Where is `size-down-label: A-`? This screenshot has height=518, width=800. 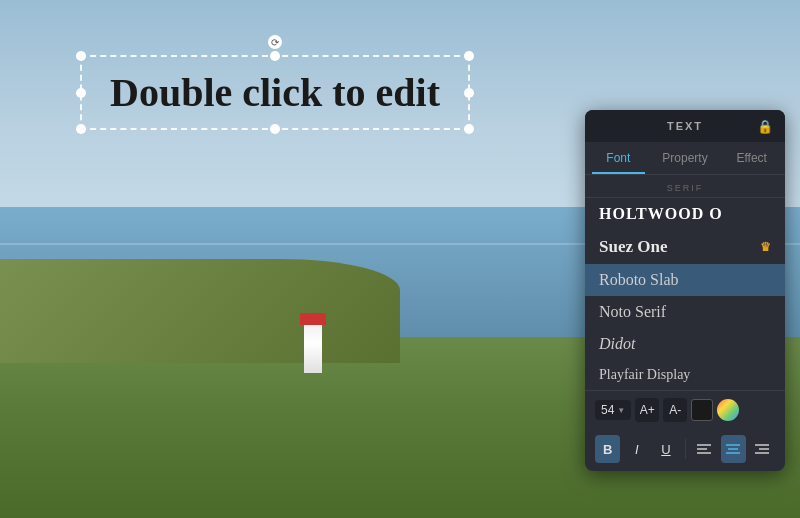 size-down-label: A- is located at coordinates (675, 410).